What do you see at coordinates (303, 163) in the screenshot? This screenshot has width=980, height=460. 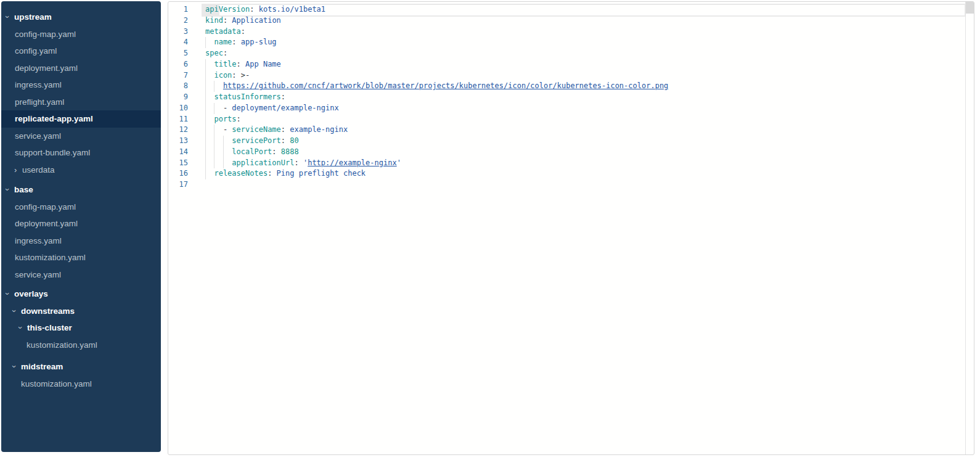 I see `code-text: applicationUrl: 'http://example-nginx'` at bounding box center [303, 163].